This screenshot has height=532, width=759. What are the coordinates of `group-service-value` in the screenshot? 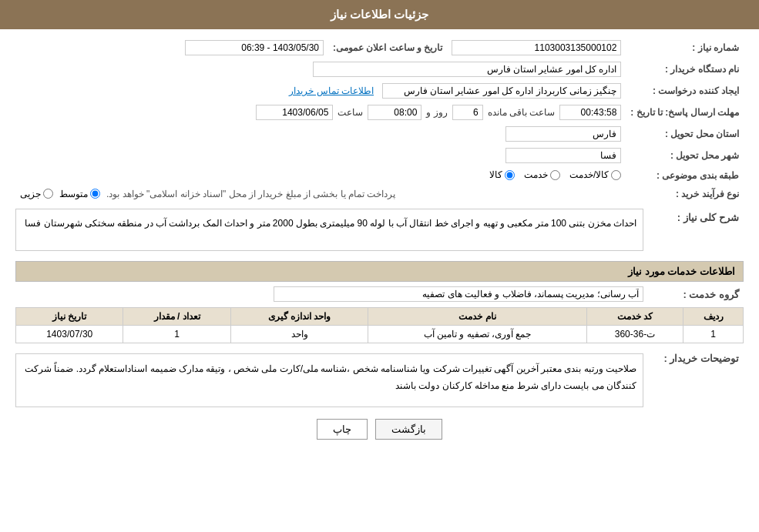 It's located at (330, 294).